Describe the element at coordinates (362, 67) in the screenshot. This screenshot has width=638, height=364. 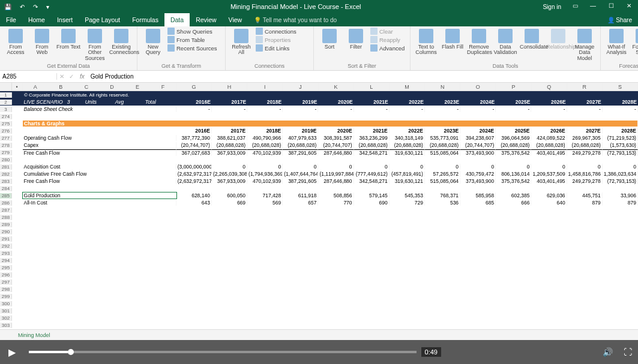
I see `group-label: Sort & Filter` at that location.